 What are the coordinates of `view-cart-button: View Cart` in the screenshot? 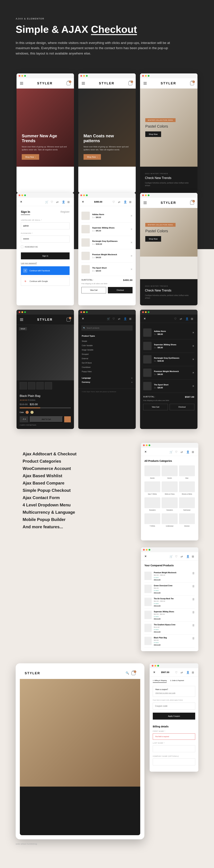 It's located at (155, 407).